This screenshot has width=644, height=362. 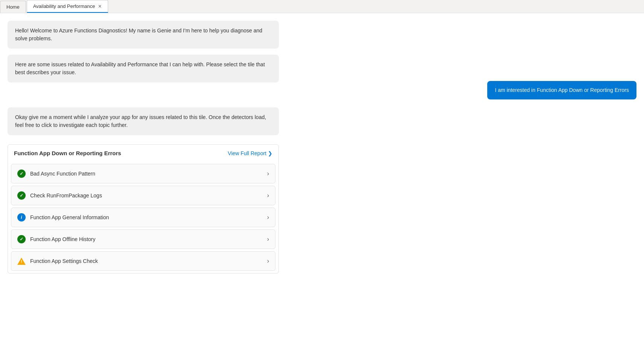 I want to click on chevron-right-settings-check: ›, so click(x=268, y=261).